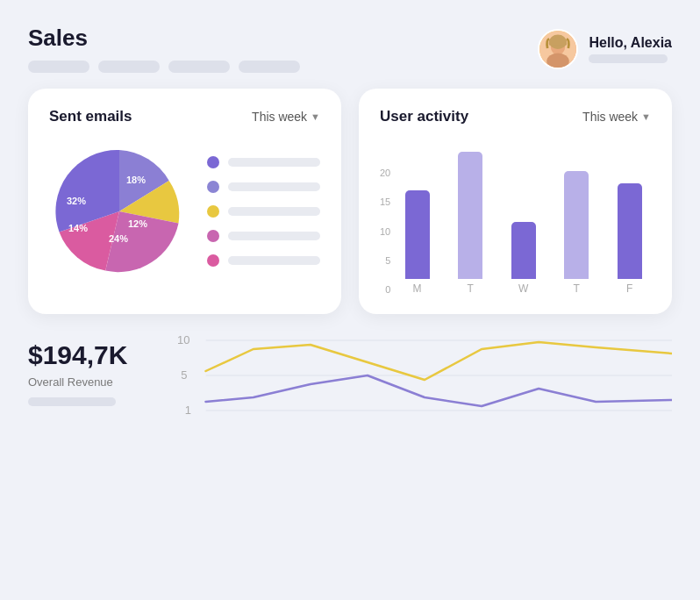  What do you see at coordinates (350, 49) in the screenshot?
I see `header: Sales` at bounding box center [350, 49].